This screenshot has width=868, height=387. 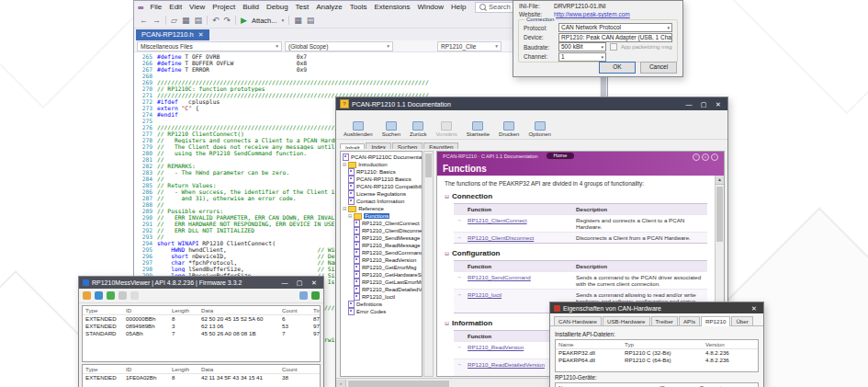 I want to click on minimize-icon: —, so click(x=285, y=283).